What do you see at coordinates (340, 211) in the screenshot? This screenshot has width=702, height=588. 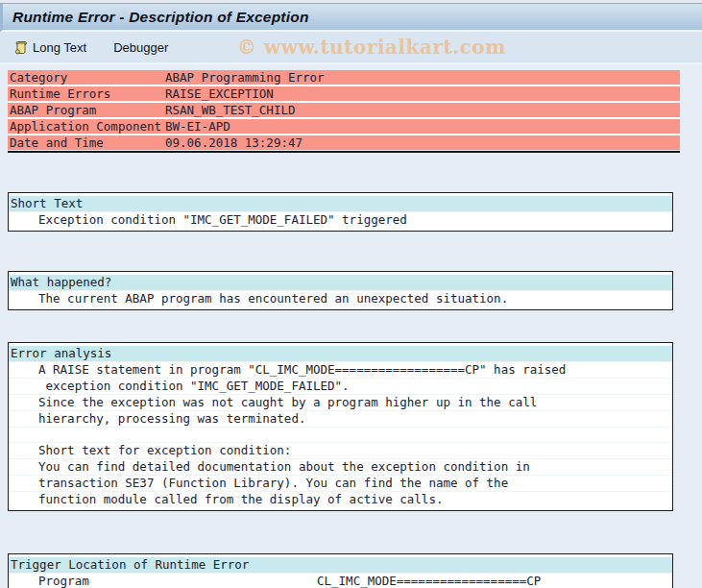 I see `section-short-text: Short Text Exception condition "IMC_GET_…` at bounding box center [340, 211].